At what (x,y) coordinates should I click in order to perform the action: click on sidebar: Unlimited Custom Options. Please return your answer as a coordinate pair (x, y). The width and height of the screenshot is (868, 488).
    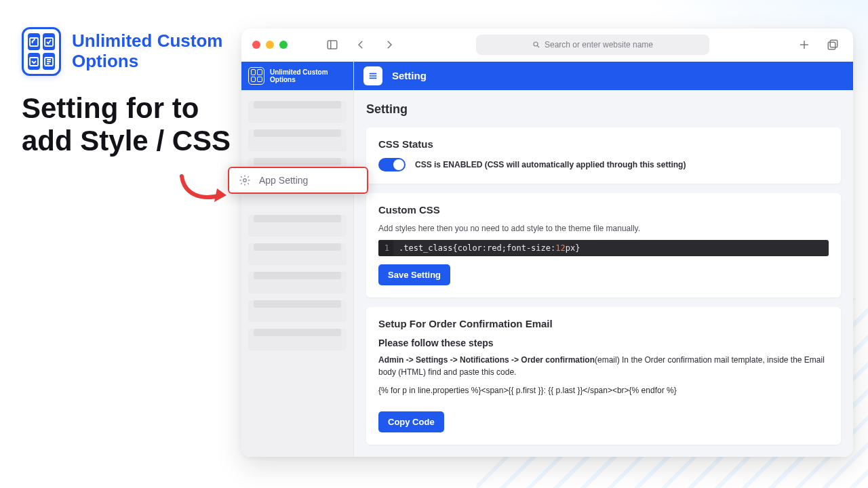
    Looking at the image, I should click on (298, 259).